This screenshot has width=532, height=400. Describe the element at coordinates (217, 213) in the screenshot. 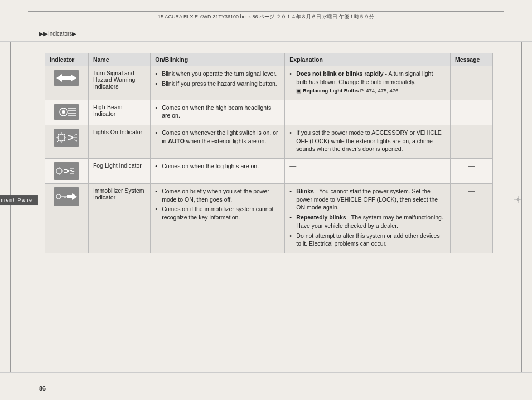

I see `list-item: Comes on if the immobilizer system canno…` at that location.